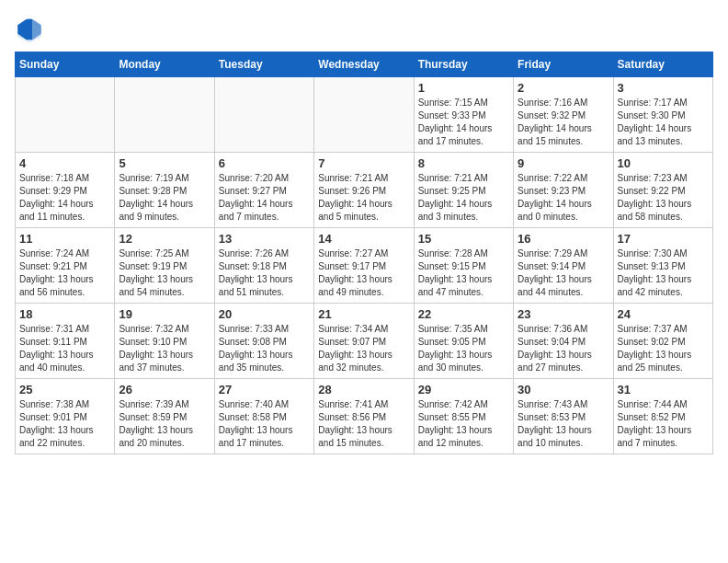  What do you see at coordinates (364, 266) in the screenshot?
I see `week-row-3: 11Sunrise: 7:24 AM Sunset: 9:21 PM Dayli…` at bounding box center [364, 266].